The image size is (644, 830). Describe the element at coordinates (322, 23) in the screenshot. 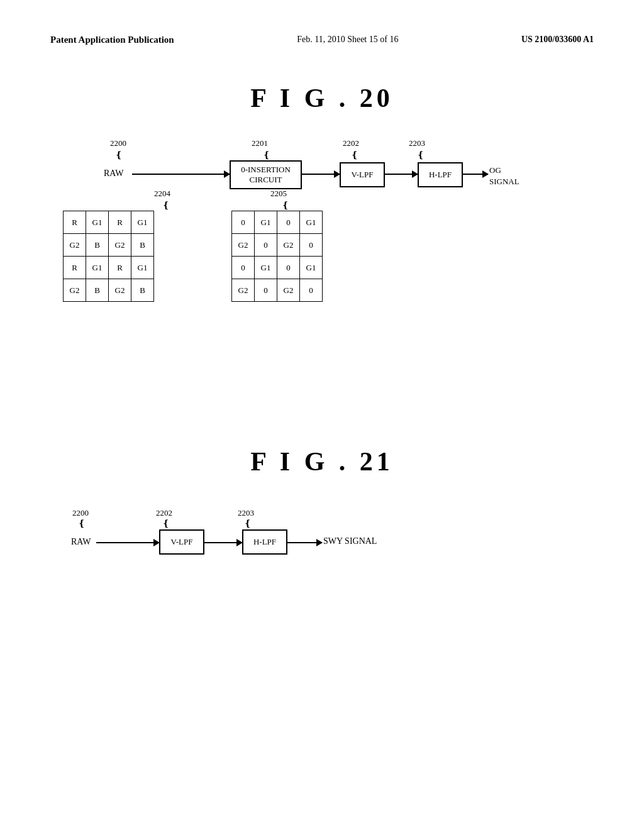

I see `page-header: Patent Application Publication Feb. 11, …` at that location.